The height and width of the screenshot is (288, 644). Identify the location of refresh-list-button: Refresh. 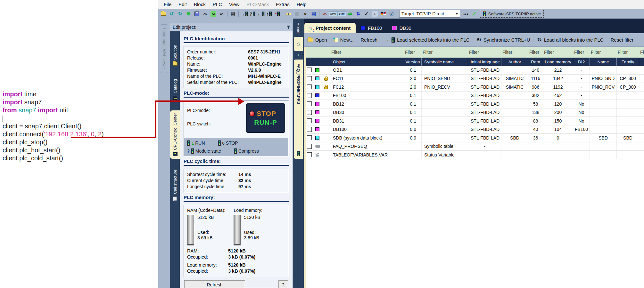
(369, 40).